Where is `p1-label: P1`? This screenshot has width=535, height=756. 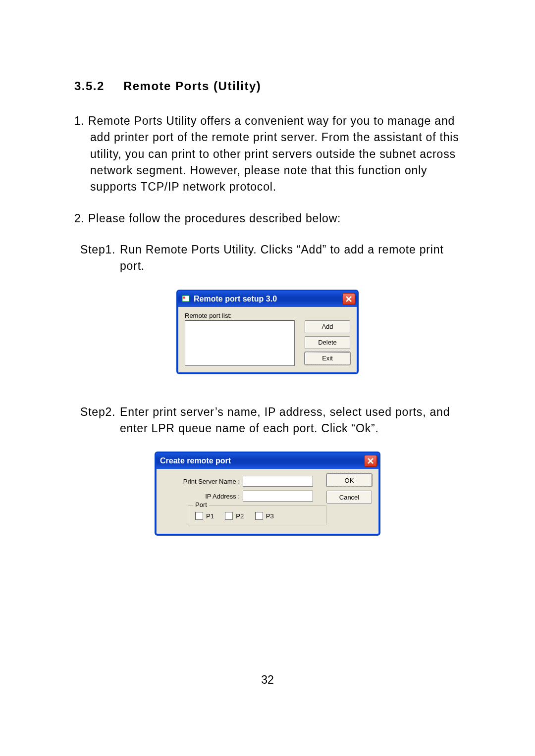
p1-label: P1 is located at coordinates (210, 516).